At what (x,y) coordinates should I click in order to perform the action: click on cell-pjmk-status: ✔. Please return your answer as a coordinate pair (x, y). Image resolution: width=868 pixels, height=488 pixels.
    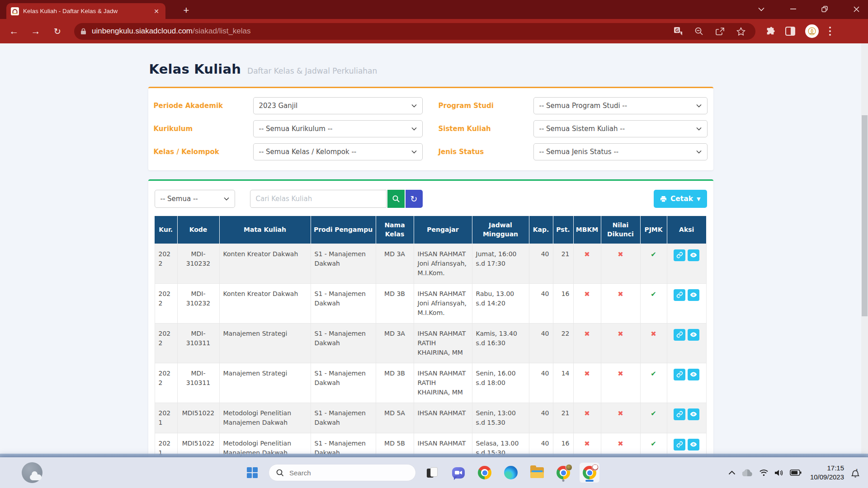
    Looking at the image, I should click on (654, 418).